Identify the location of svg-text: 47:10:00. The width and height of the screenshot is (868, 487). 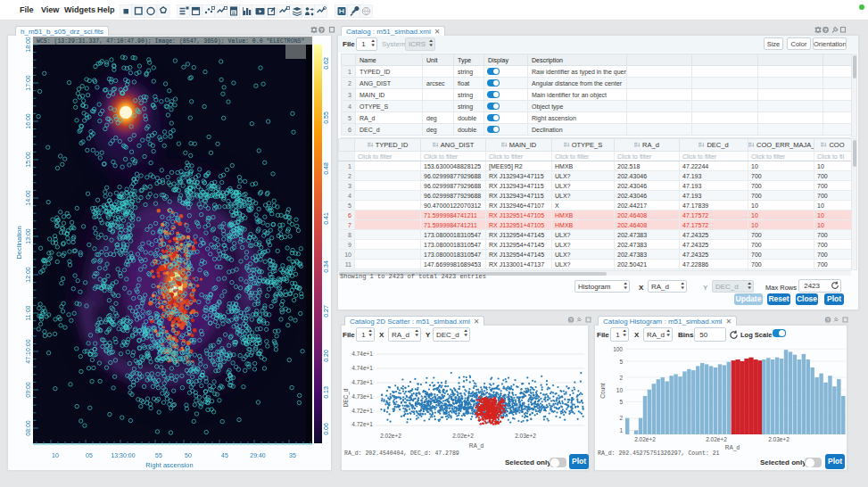
(29, 351).